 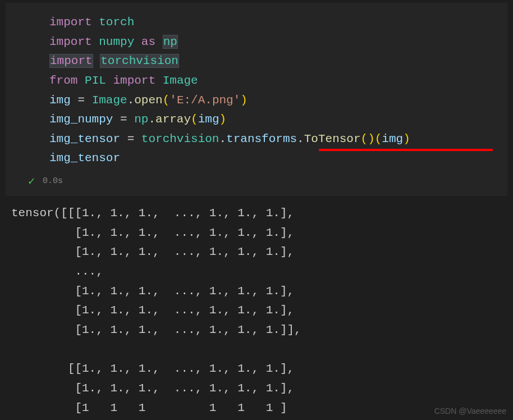 I want to click on keyword-as: as, so click(x=148, y=42).